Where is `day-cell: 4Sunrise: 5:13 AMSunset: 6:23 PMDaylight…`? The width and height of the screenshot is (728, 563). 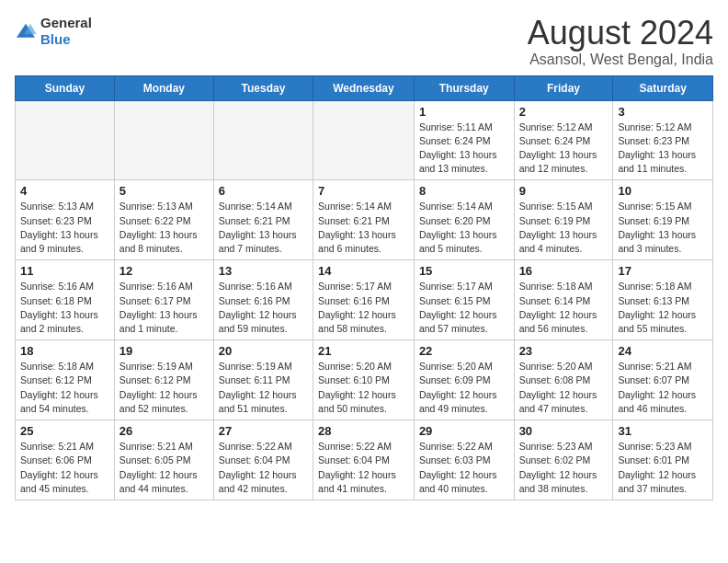
day-cell: 4Sunrise: 5:13 AMSunset: 6:23 PMDaylight… is located at coordinates (65, 221).